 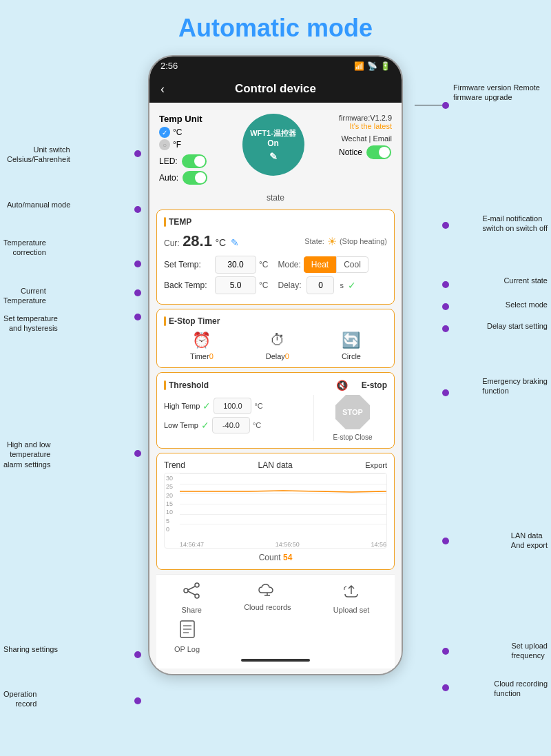 What do you see at coordinates (446, 307) in the screenshot?
I see `dot-select-mode` at bounding box center [446, 307].